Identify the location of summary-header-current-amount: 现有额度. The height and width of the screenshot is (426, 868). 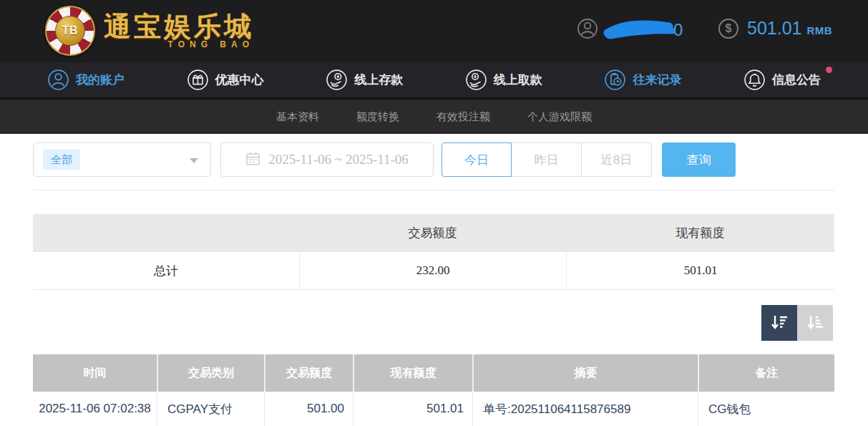
(700, 233).